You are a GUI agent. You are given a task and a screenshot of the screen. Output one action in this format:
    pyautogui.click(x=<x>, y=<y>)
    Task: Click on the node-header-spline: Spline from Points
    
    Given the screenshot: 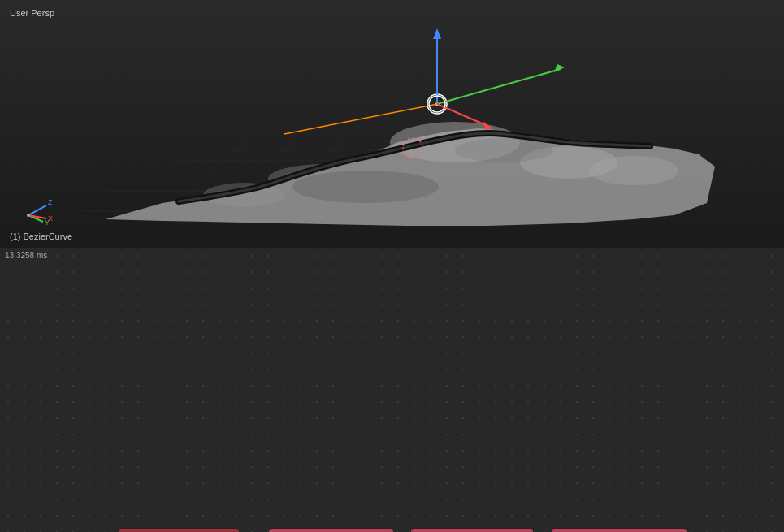 What is the action you would take?
    pyautogui.click(x=472, y=530)
    